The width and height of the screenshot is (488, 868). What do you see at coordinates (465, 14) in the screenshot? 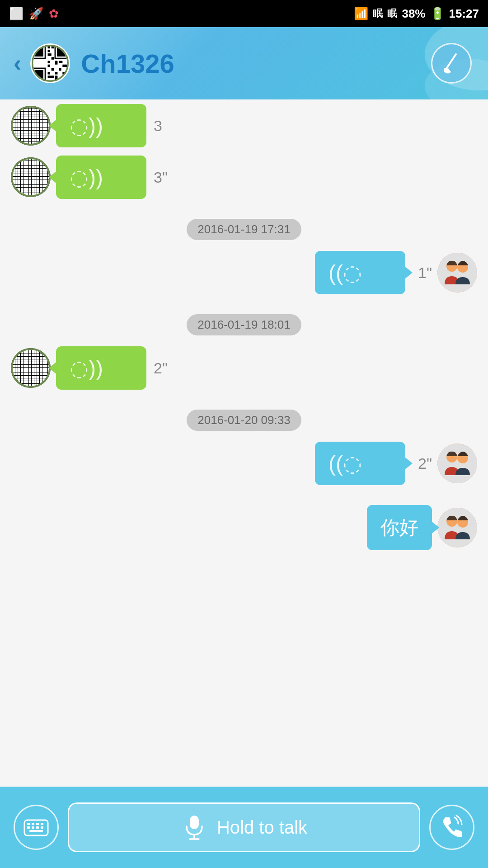
I see `time-display: 15:27` at bounding box center [465, 14].